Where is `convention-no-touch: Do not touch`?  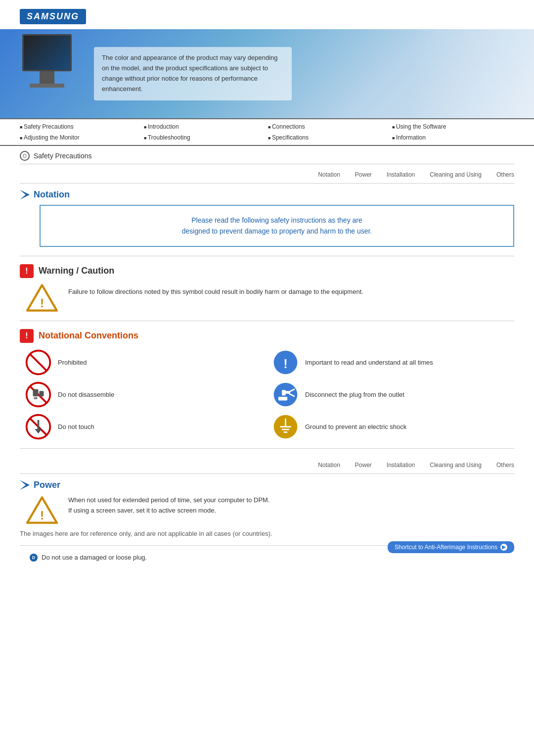 convention-no-touch: Do not touch is located at coordinates (143, 426).